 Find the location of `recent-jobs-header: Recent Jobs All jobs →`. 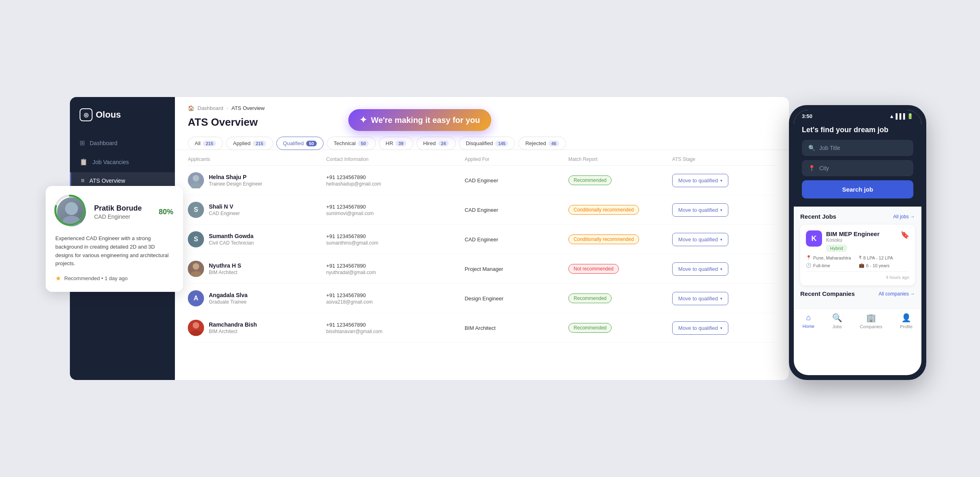

recent-jobs-header: Recent Jobs All jobs → is located at coordinates (858, 217).